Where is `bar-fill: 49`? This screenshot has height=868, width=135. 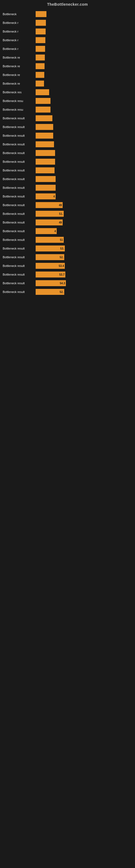
bar-fill: 49 is located at coordinates (49, 205).